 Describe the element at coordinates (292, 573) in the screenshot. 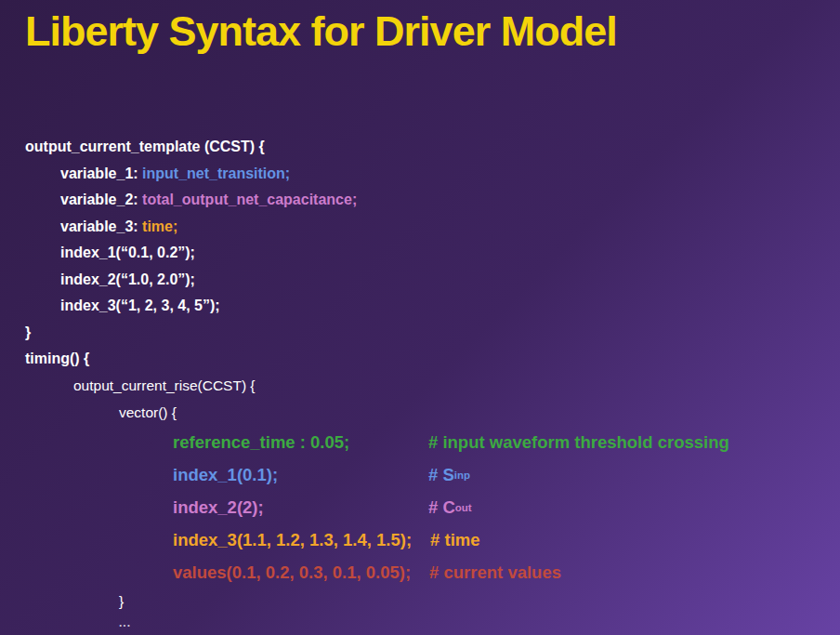

I see `code-statement: values(0.1, 0.2, 0.3, 0.1, 0.05);` at that location.